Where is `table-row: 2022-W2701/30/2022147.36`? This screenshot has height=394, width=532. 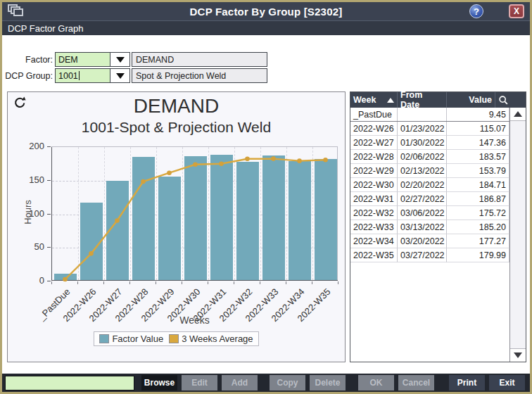 table-row: 2022-W2701/30/2022147.36 is located at coordinates (430, 143).